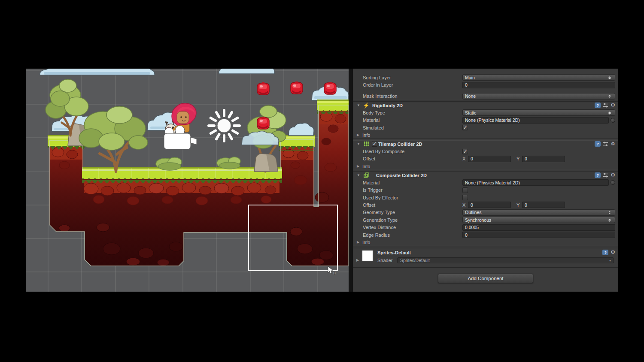 This screenshot has height=362, width=644. I want to click on composite-collider-icon, so click(366, 175).